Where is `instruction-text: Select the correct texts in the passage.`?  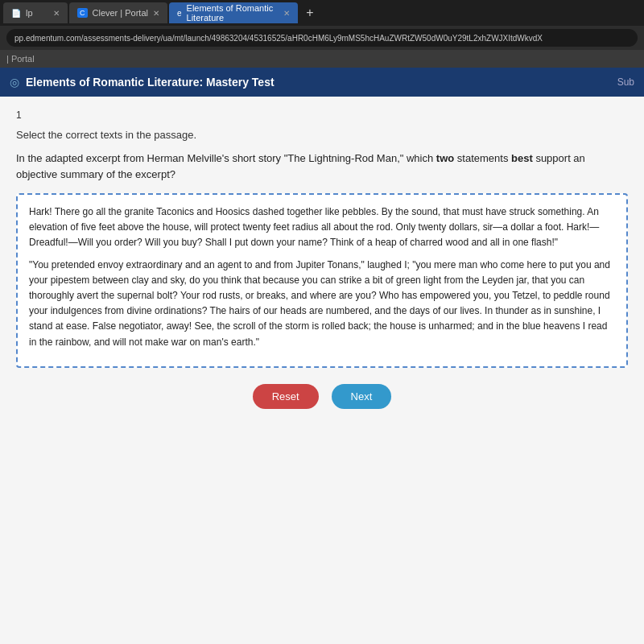
instruction-text: Select the correct texts in the passage. is located at coordinates (322, 135).